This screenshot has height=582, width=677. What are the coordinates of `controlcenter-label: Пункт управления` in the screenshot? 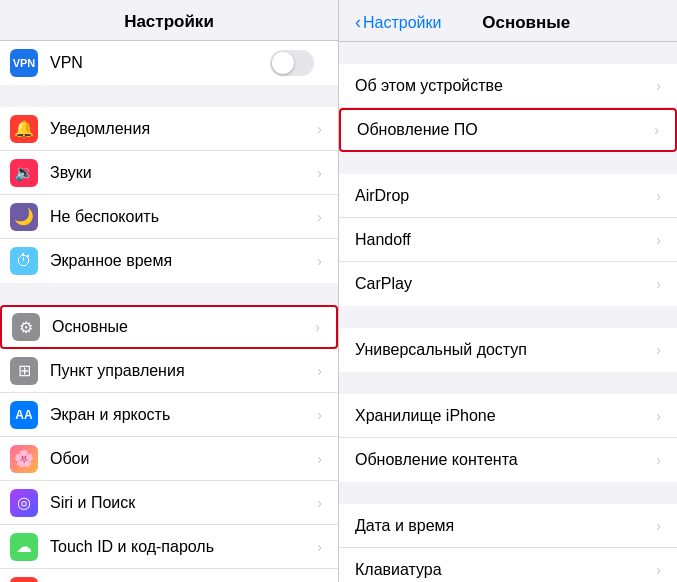 It's located at (184, 371).